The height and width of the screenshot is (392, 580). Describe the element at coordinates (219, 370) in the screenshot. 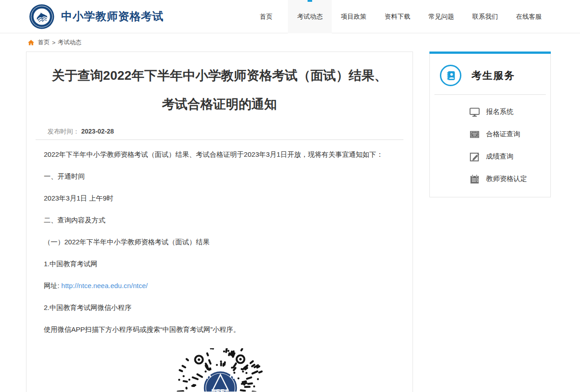

I see `mini-program-qr-code: NEEA` at that location.